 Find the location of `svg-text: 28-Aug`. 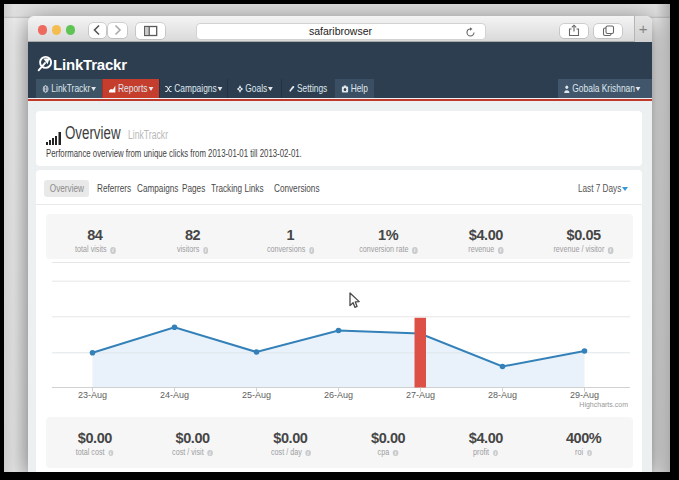

svg-text: 28-Aug is located at coordinates (502, 395).